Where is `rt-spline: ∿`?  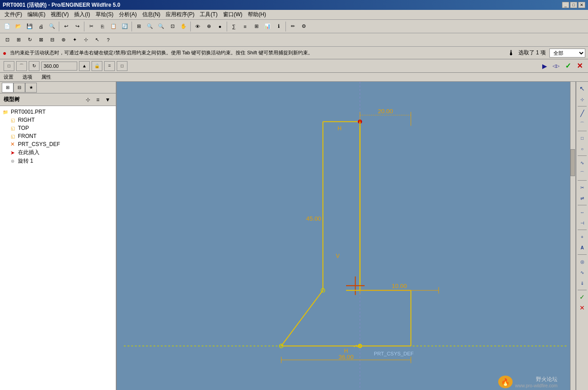
rt-spline: ∿ is located at coordinates (582, 272).